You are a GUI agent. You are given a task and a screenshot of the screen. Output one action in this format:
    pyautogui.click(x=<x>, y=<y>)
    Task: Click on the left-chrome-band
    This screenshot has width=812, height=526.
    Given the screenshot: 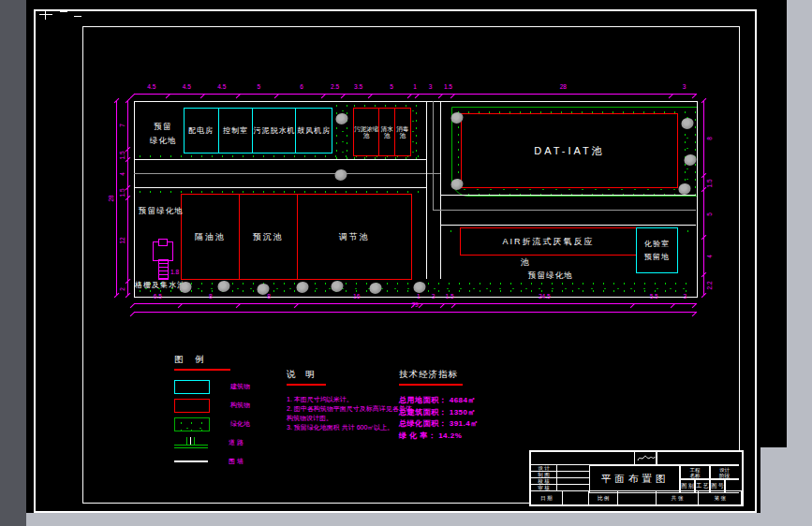 What is the action you would take?
    pyautogui.click(x=13, y=263)
    